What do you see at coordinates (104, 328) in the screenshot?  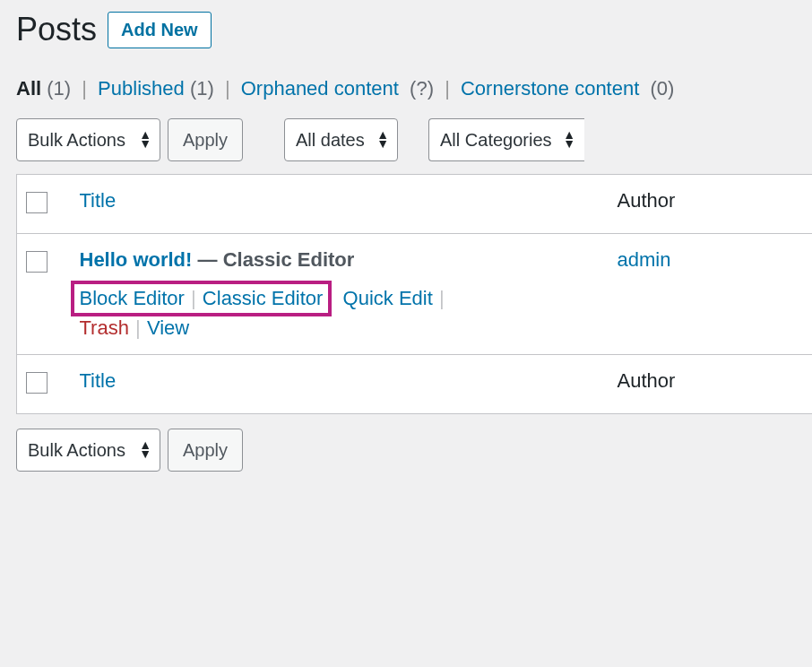 I see `trash-link: Trash` at bounding box center [104, 328].